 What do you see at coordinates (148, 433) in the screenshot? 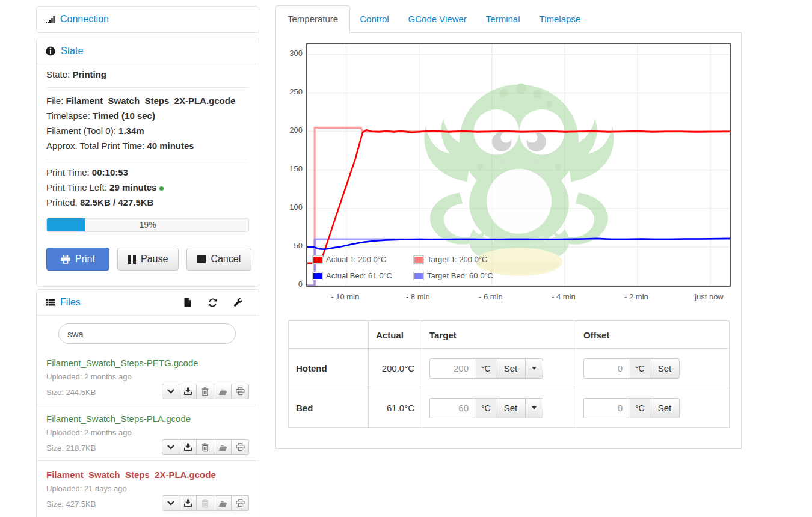
I see `file-entry: Filament_Swatch_Steps-PLA.gcode Uploaded…` at bounding box center [148, 433].